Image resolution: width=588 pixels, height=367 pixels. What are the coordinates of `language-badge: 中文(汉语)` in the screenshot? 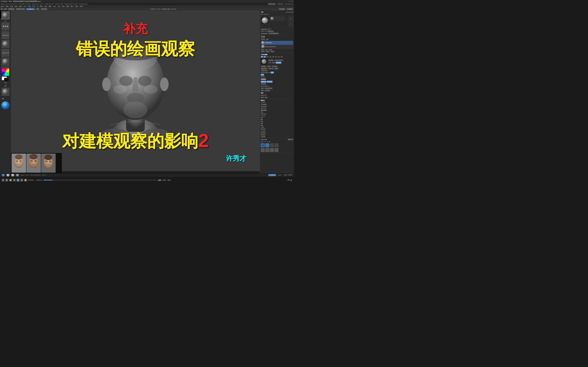 It's located at (272, 175).